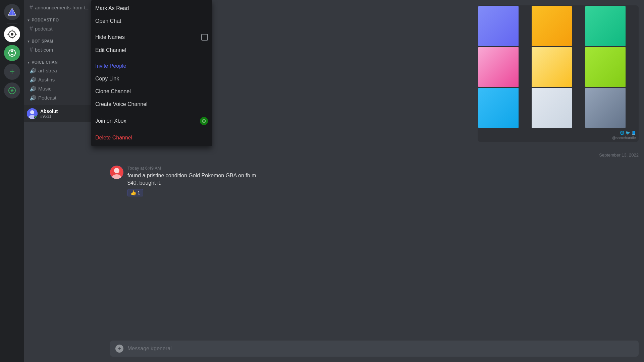 Image resolution: width=644 pixels, height=362 pixels. What do you see at coordinates (205, 37) in the screenshot?
I see `hide-names-checkbox` at bounding box center [205, 37].